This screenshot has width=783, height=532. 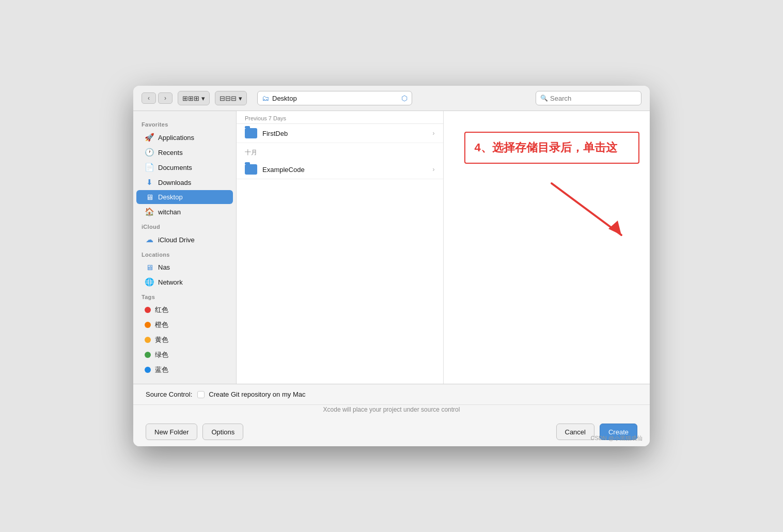 I want to click on dropdown-chevron-icon: ⬡, so click(x=404, y=98).